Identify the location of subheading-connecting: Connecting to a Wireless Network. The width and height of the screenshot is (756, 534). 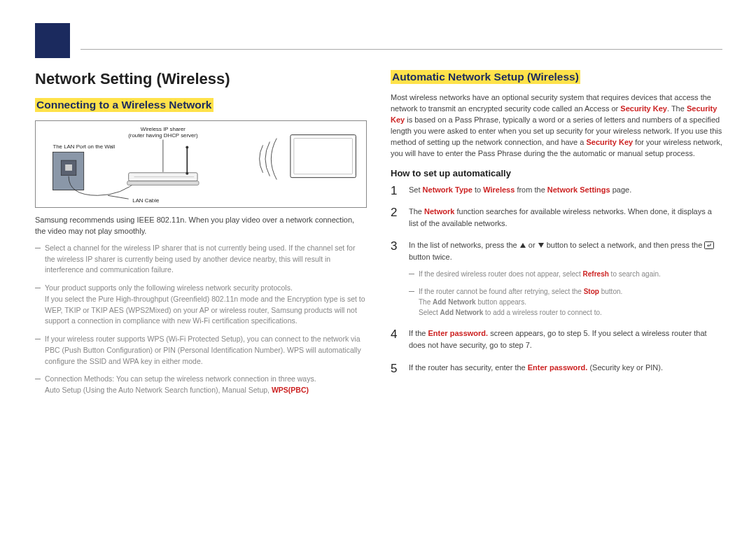
(125, 105).